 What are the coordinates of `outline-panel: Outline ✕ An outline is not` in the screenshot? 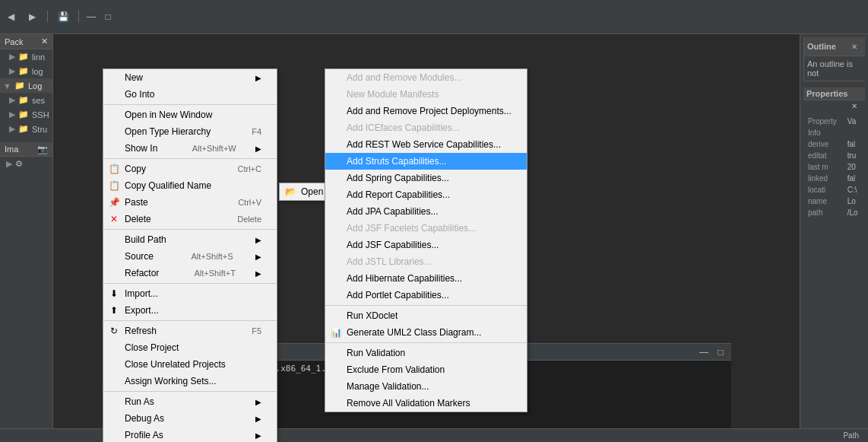 It's located at (835, 59).